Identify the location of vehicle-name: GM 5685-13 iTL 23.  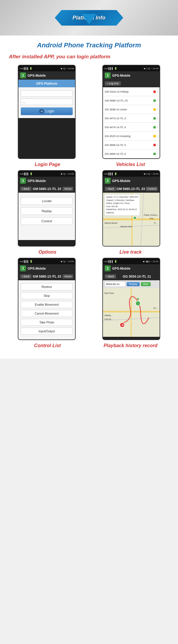
(129, 101).